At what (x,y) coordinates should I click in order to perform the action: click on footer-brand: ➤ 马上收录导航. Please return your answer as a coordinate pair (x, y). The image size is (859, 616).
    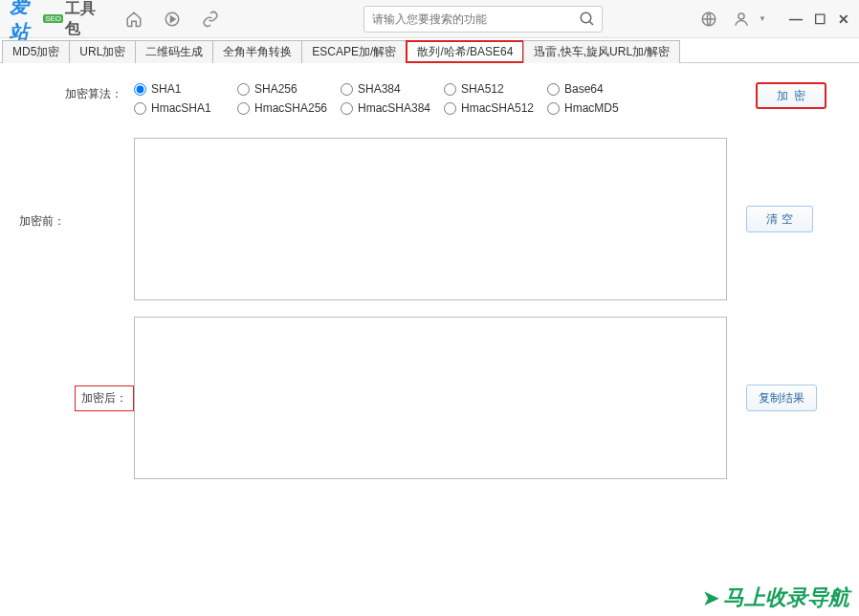
    Looking at the image, I should click on (777, 598).